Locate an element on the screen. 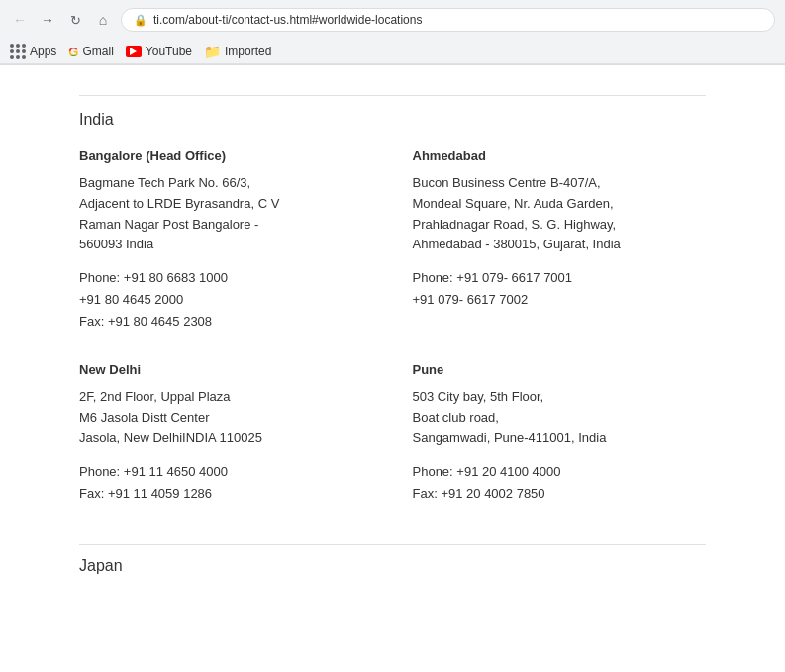 Image resolution: width=785 pixels, height=672 pixels. phone-new-delhi: Phone: +91 11 4650 4000 Fax: +91 11 4059… is located at coordinates (226, 483).